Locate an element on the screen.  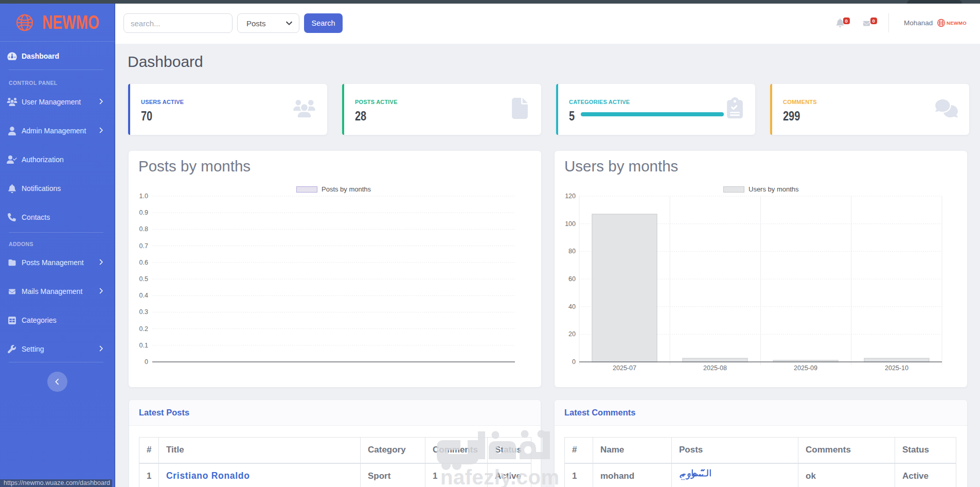
svg-text: 40 is located at coordinates (572, 307).